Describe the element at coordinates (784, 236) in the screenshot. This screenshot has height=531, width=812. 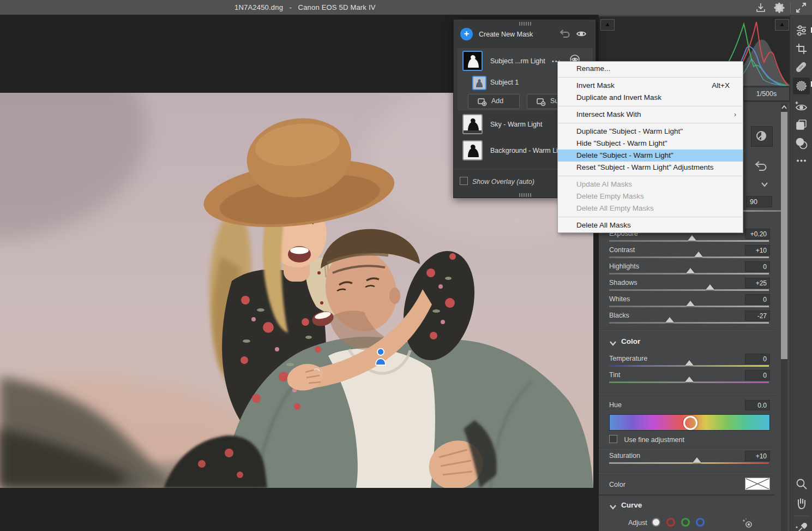
I see `panel-scrollbar-thumb` at that location.